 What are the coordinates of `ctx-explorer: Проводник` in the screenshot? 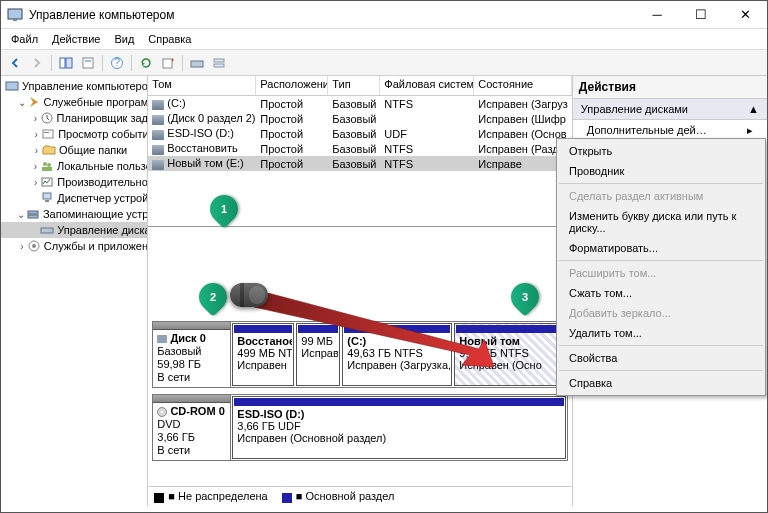 It's located at (661, 171).